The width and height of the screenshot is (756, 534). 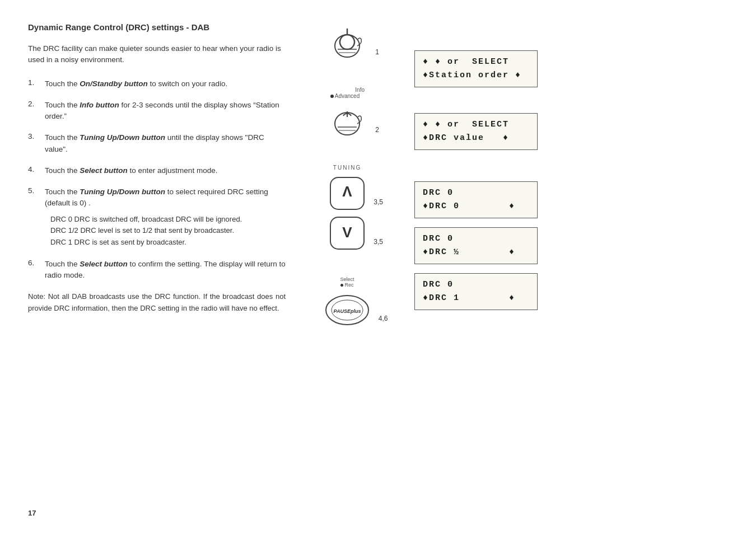 What do you see at coordinates (347, 311) in the screenshot?
I see `svg-text: PAUSEplus` at bounding box center [347, 311].